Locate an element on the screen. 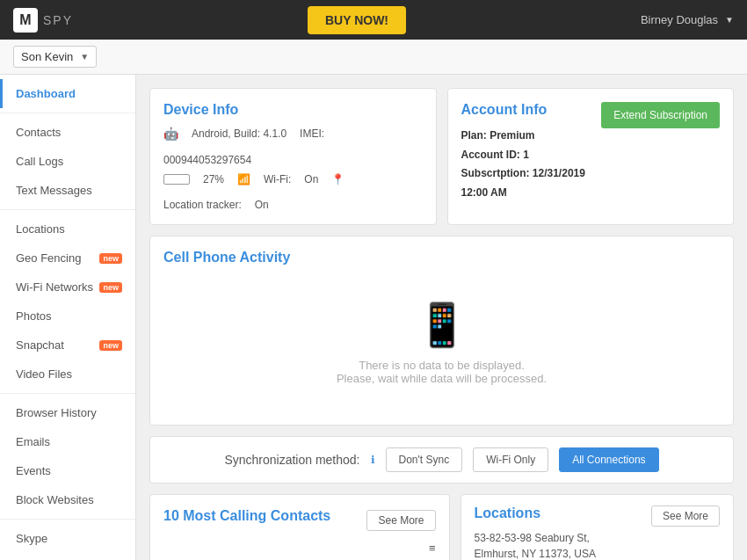 This screenshot has width=747, height=560. location-info: Locations 53-82-53-98 Seabury St, Elmhur… is located at coordinates (536, 533).